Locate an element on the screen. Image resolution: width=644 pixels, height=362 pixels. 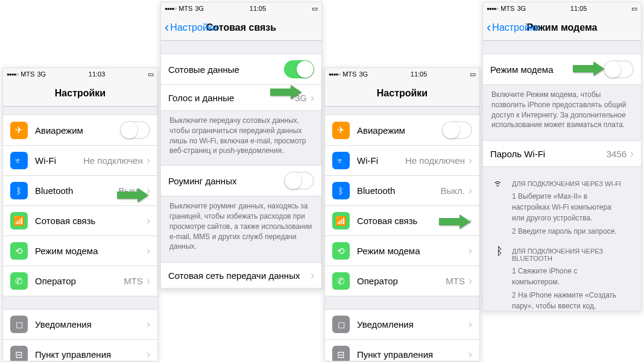
footer-note-1: Выключите передачу сотовых данных, чтобы… is located at coordinates (241, 136).